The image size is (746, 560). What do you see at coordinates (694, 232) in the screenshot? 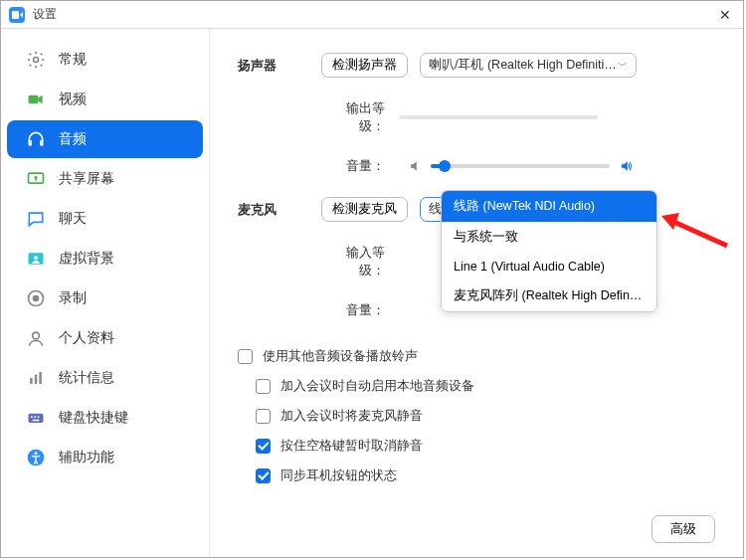
I see `annotation-arrow` at bounding box center [694, 232].